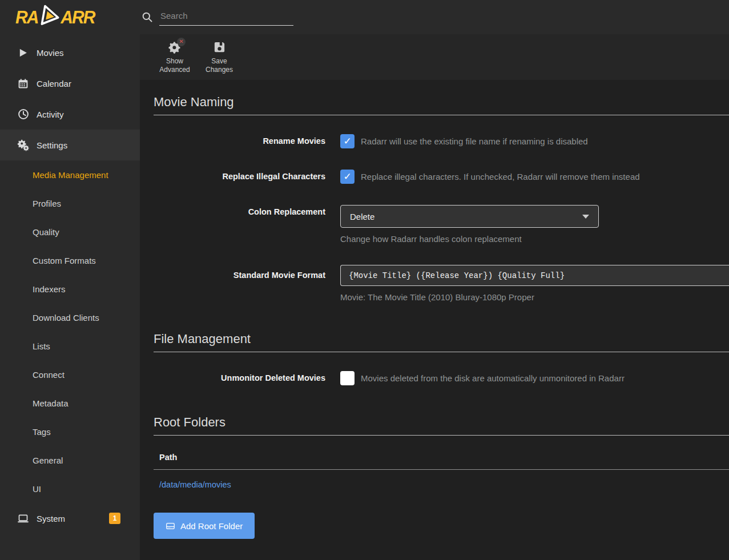 The image size is (729, 560). Describe the element at coordinates (70, 432) in the screenshot. I see `sidebar-subitem-tags: Tags` at that location.